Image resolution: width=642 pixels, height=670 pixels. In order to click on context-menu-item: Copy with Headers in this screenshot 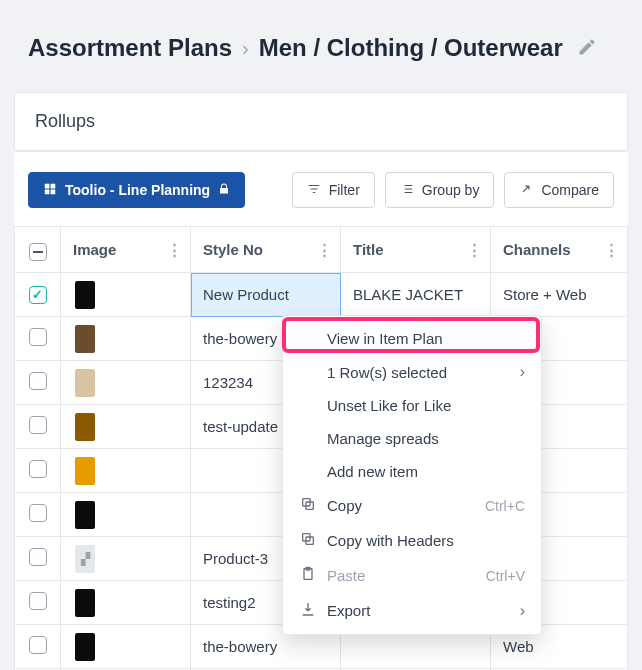, I will do `click(412, 540)`.